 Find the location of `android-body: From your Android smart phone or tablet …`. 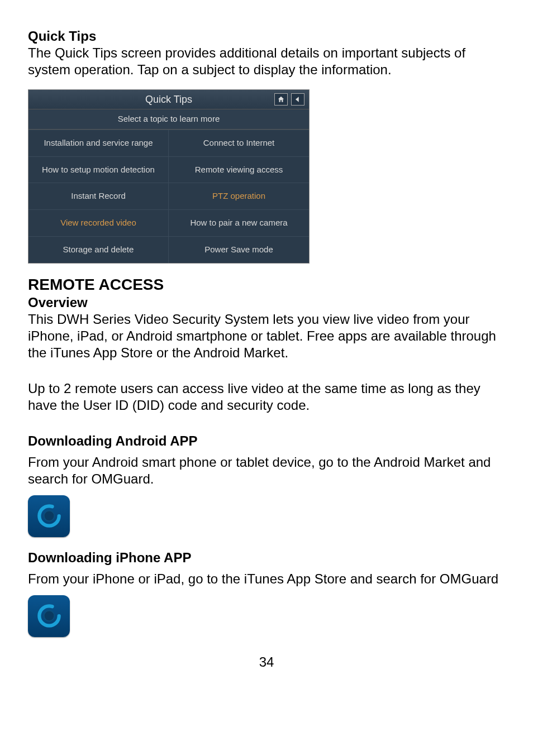

android-body: From your Android smart phone or tablet … is located at coordinates (266, 471).